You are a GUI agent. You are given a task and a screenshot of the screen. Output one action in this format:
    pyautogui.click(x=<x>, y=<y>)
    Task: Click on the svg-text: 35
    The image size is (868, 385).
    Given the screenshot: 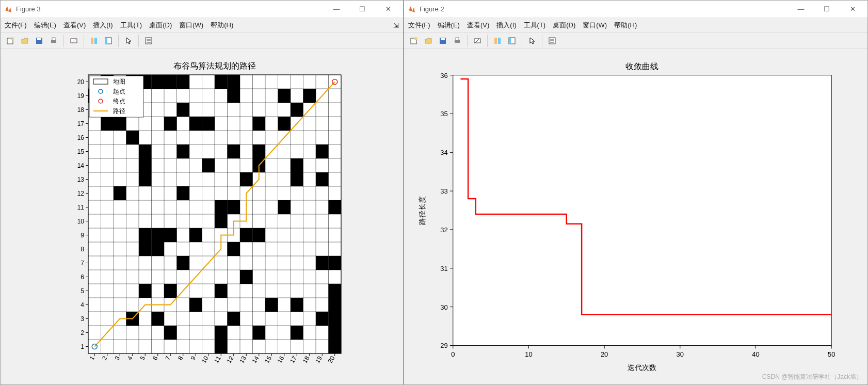 What is the action you would take?
    pyautogui.click(x=444, y=114)
    